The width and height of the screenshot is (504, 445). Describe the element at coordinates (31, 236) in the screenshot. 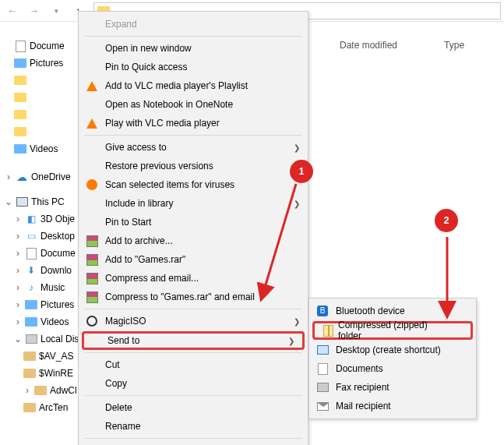

I see `desktop-icon: ▭` at that location.